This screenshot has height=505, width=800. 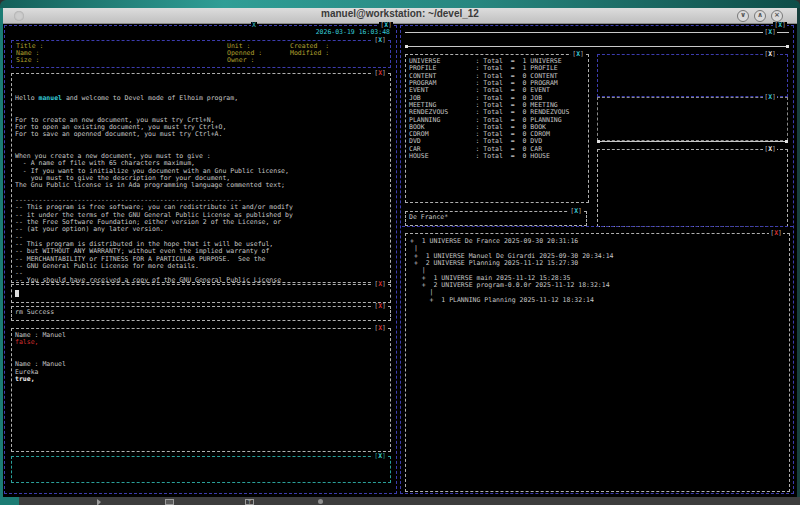 What do you see at coordinates (380, 328) in the screenshot?
I see `results-close-button: X` at bounding box center [380, 328].